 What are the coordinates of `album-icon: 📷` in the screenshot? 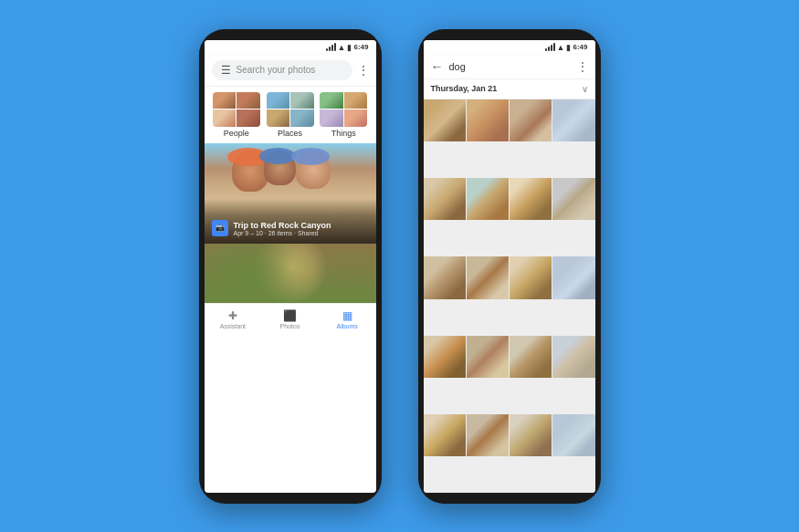 It's located at (220, 228).